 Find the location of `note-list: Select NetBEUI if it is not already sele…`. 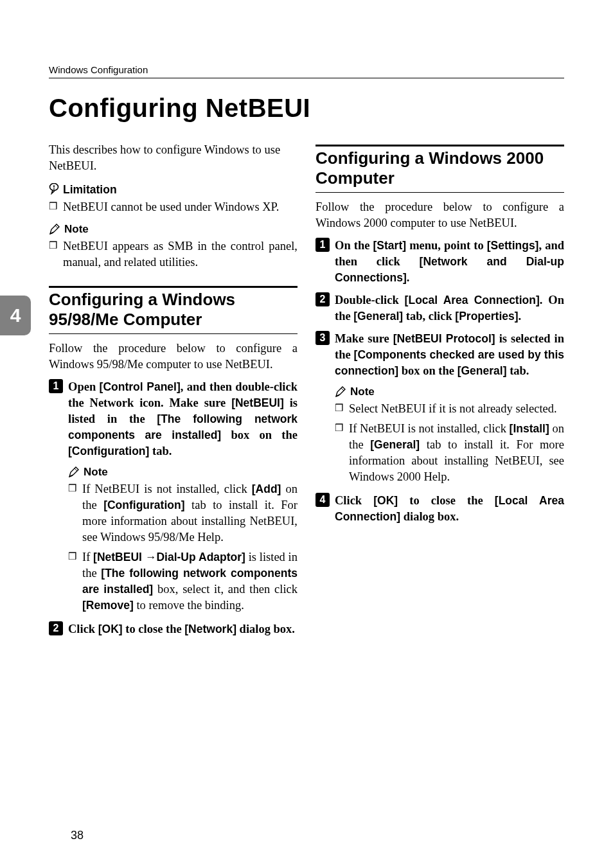

note-list: Select NetBEUI if it is not already sele… is located at coordinates (450, 443).